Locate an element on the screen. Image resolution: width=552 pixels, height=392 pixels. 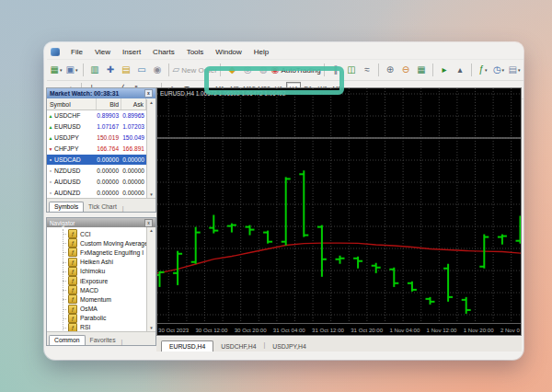
menu-bar: FileViewInsertChartsToolsWindowHelp is located at coordinates (160, 52).